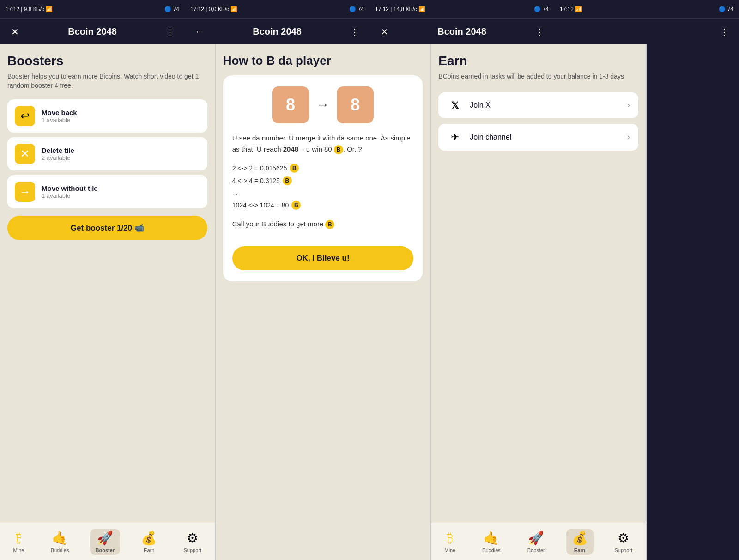  Describe the element at coordinates (92, 31) in the screenshot. I see `app-bar-boosters: ✕ Bcoin 2048 ⋮` at that location.